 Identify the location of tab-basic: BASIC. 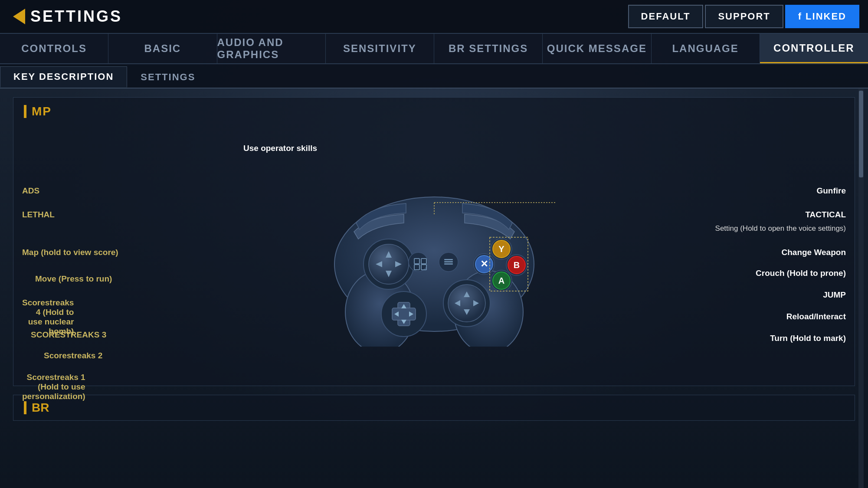
(163, 49).